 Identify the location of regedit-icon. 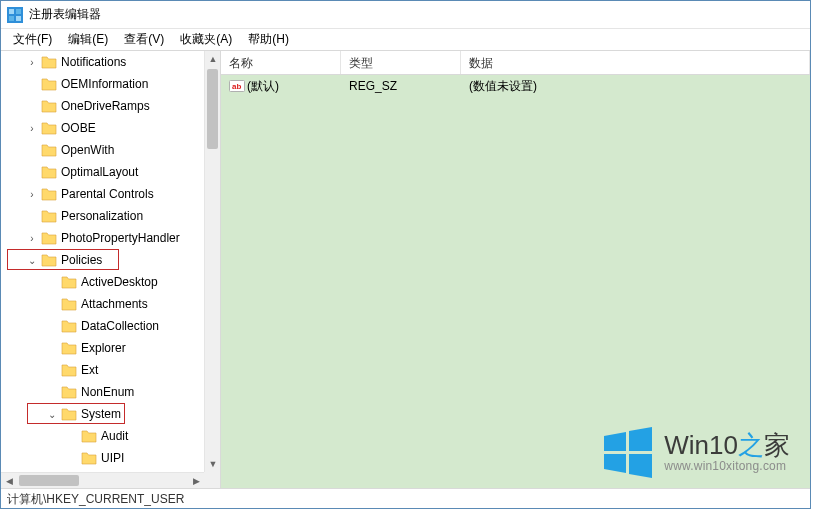
(15, 15).